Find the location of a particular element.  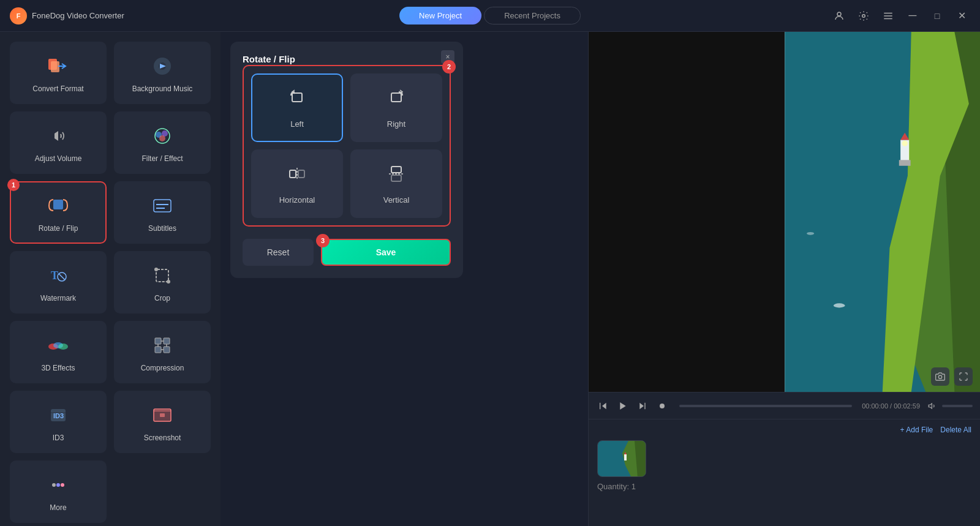

sidebar-item-crop: Crop is located at coordinates (162, 282).